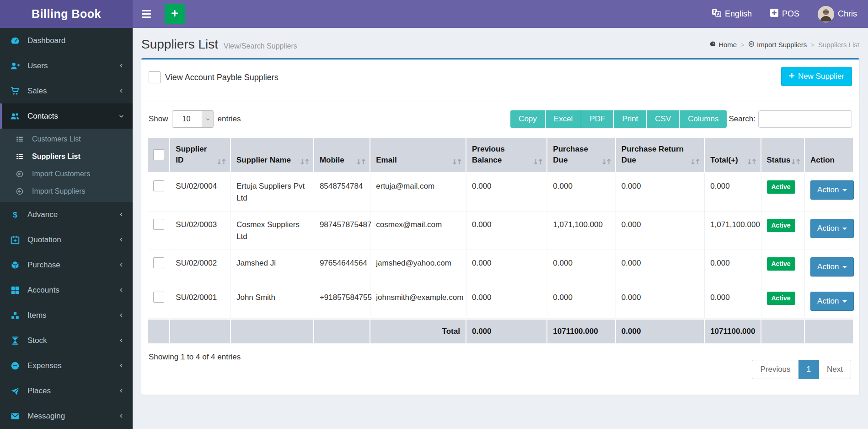 The height and width of the screenshot is (429, 868). Describe the element at coordinates (809, 369) in the screenshot. I see `page-1-button: 1` at that location.